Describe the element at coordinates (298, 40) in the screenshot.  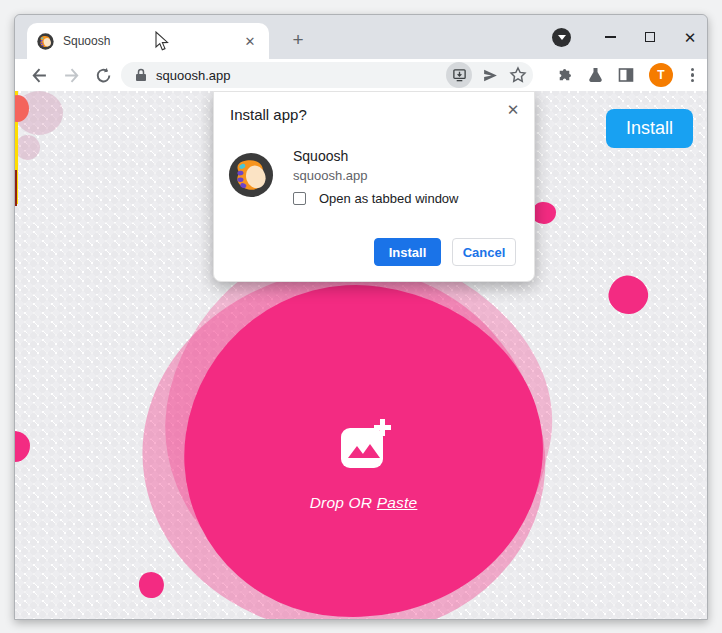
I see `new-tab-button: +` at that location.